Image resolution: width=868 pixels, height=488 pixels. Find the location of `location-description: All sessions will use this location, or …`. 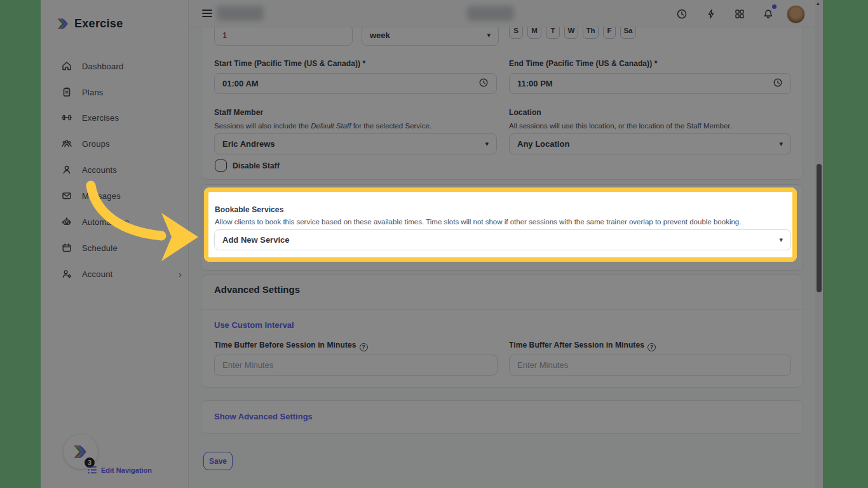

location-description: All sessions will use this location, or … is located at coordinates (620, 126).